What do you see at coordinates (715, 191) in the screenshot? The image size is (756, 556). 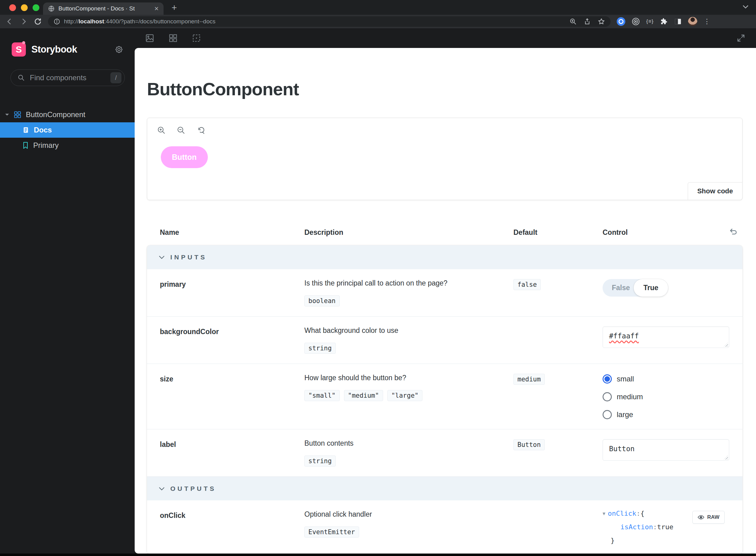 I see `show-code-button: Show code` at bounding box center [715, 191].